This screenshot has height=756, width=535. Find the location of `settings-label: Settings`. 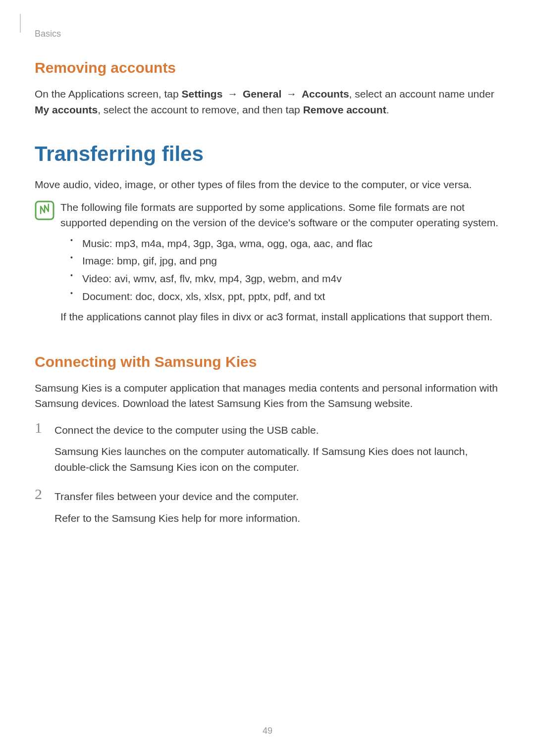

settings-label: Settings is located at coordinates (202, 94).